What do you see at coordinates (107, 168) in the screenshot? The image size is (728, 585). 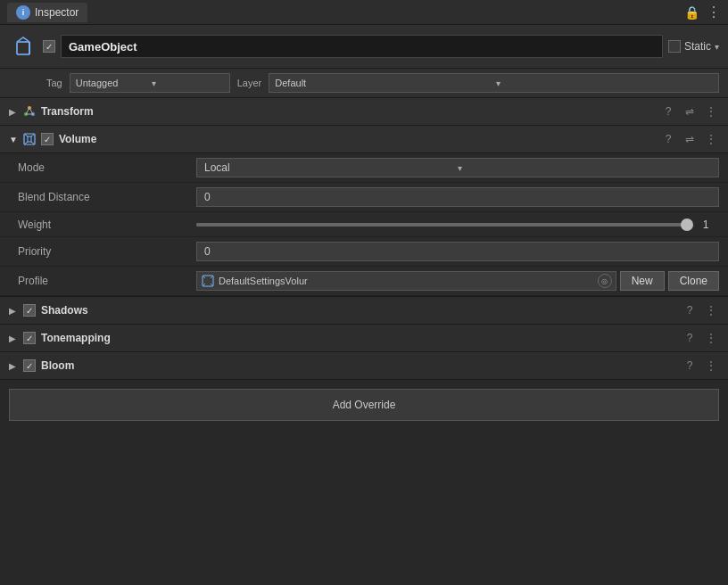 I see `mode-label: Mode` at bounding box center [107, 168].